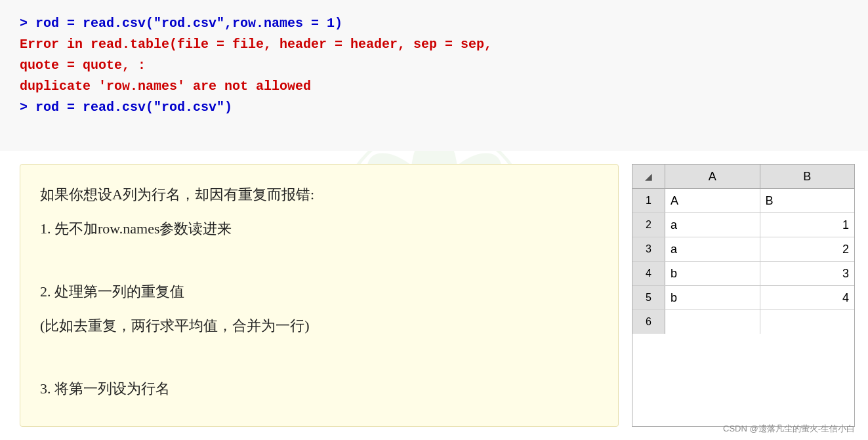  I want to click on table-row: 1 A B, so click(743, 201).